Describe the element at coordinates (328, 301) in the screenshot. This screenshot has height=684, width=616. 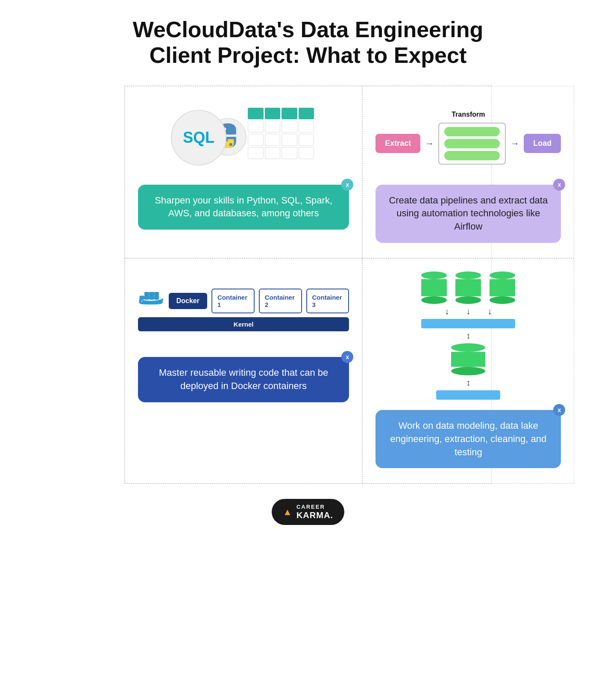
I see `container-3-box: Container 3` at that location.